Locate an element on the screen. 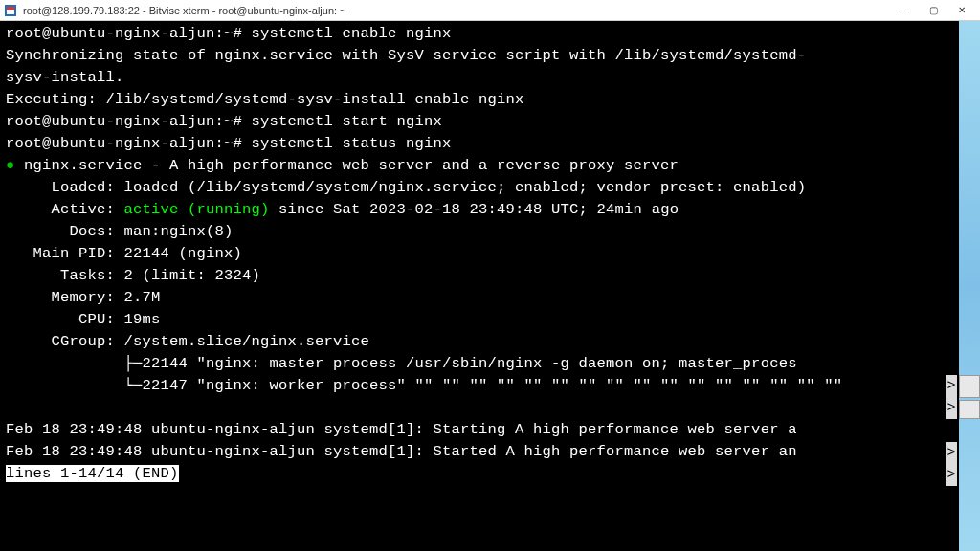 The image size is (980, 551). status-active-since: since Sat 2023-02-18 23:49:48 UTC; 24min… is located at coordinates (475, 209).